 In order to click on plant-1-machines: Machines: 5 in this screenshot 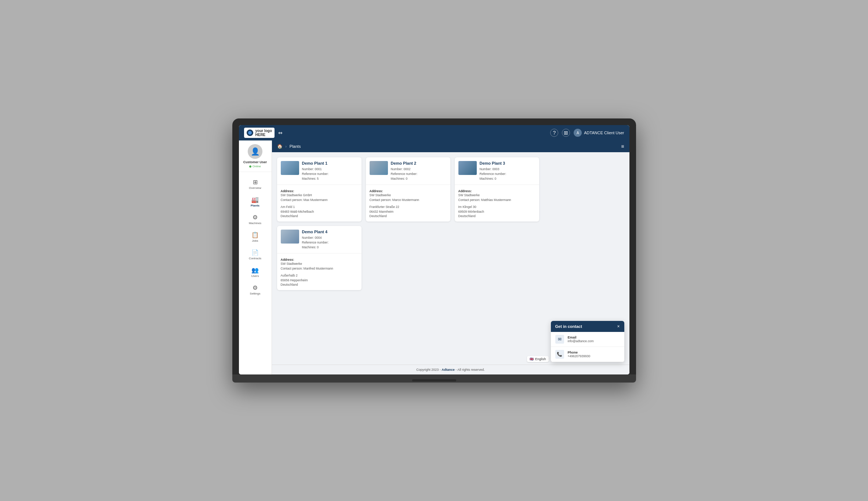, I will do `click(316, 179)`.